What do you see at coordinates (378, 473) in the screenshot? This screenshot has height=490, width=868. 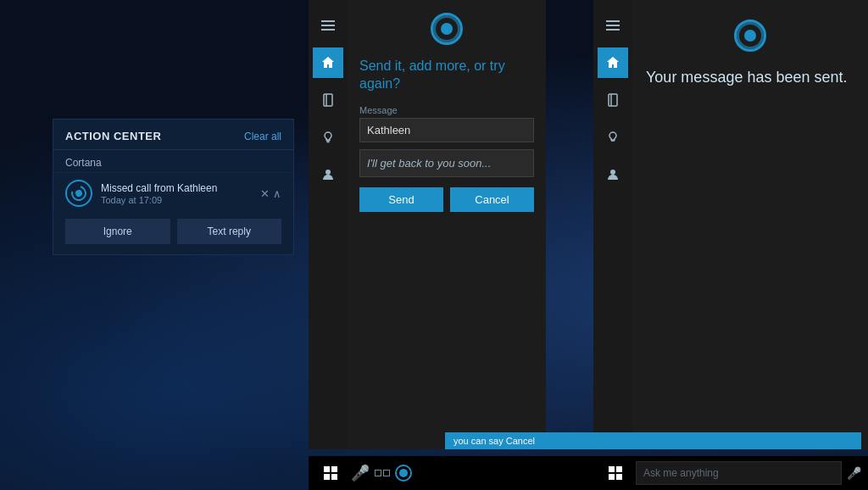 I see `task-view-icon` at bounding box center [378, 473].